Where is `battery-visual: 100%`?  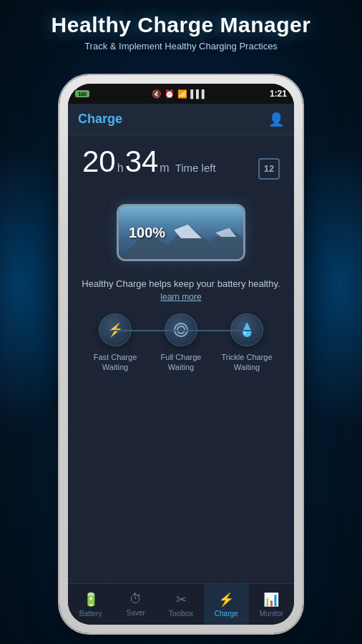 battery-visual: 100% is located at coordinates (181, 233).